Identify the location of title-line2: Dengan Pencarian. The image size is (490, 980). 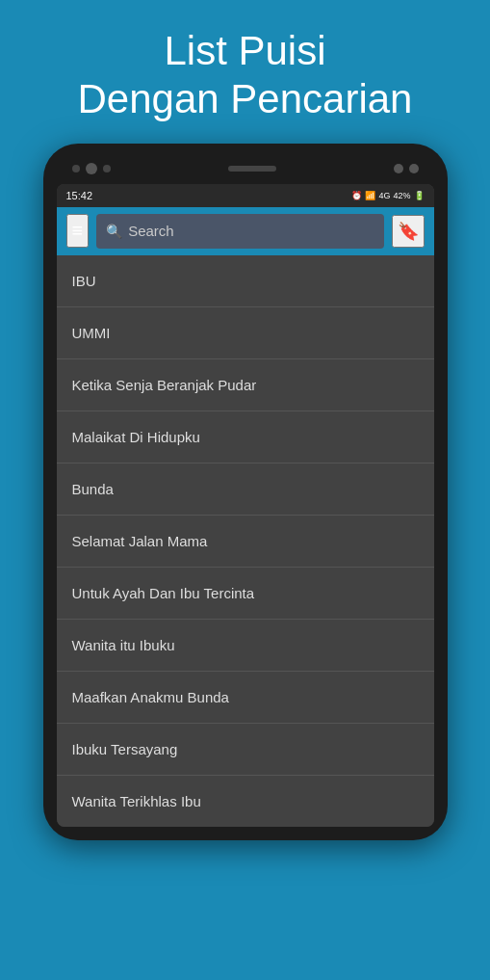
(245, 98).